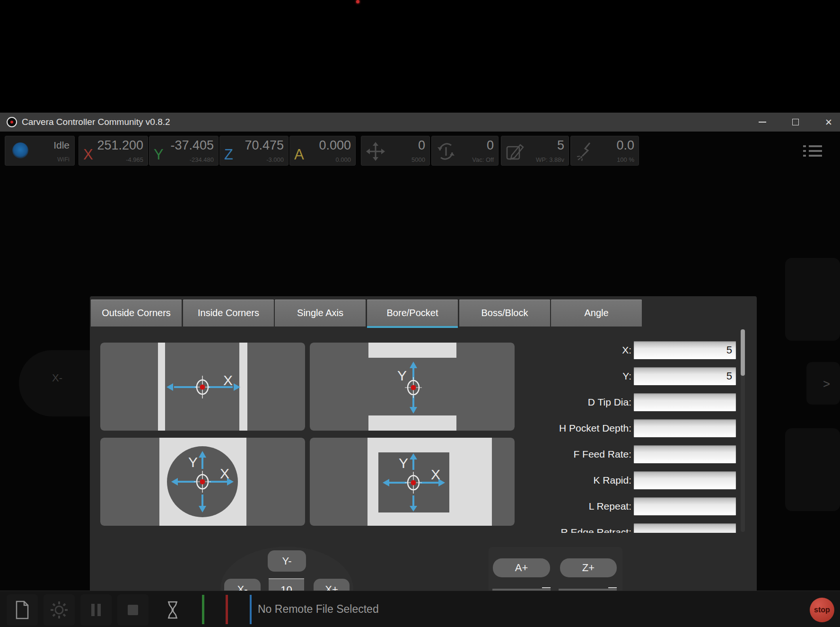 This screenshot has width=840, height=627. Describe the element at coordinates (610, 506) in the screenshot. I see `field-label-repeat: L Repeat:` at that location.